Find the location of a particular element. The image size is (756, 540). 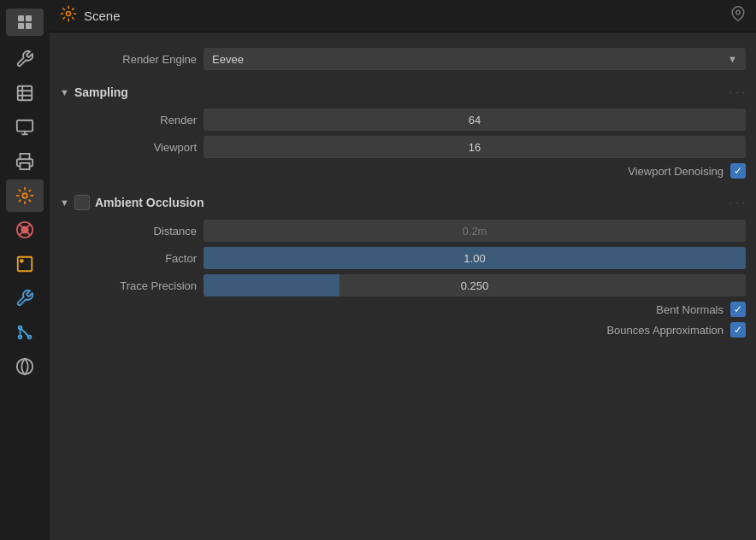

sidebar-item-output is located at coordinates (25, 161).